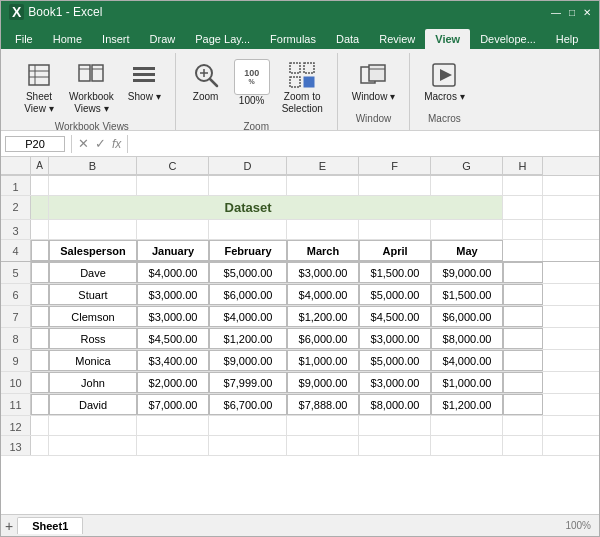 This screenshot has width=600, height=537. What do you see at coordinates (556, 12) in the screenshot?
I see `minimize-button: —` at bounding box center [556, 12].